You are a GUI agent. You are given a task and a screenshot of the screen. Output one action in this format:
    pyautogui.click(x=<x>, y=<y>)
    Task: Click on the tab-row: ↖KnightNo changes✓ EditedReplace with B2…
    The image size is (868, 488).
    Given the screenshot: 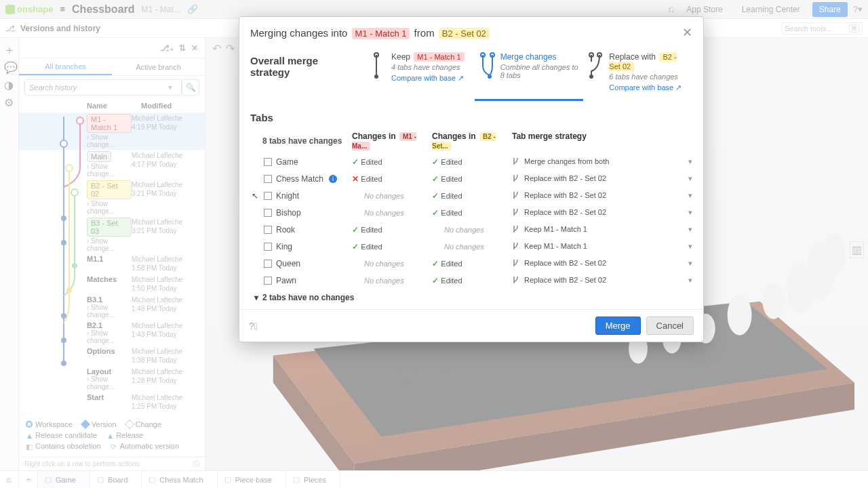 What is the action you would take?
    pyautogui.click(x=471, y=195)
    